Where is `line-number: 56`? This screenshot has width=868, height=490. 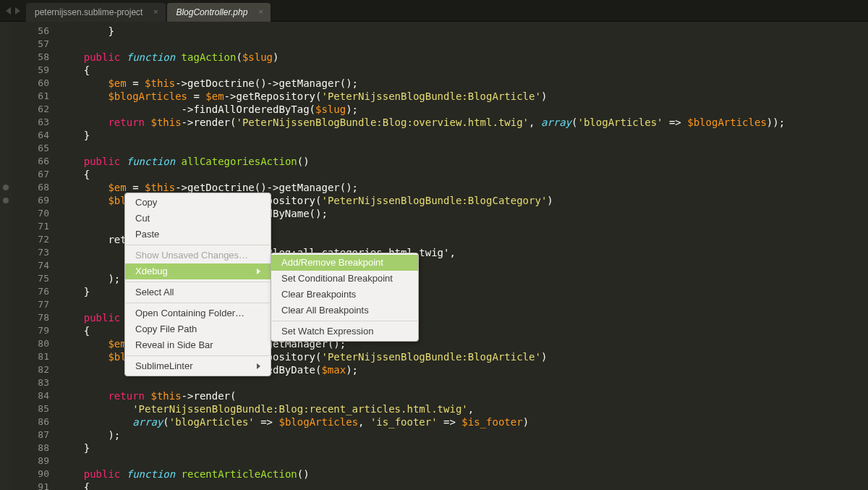
line-number: 56 is located at coordinates (30, 31).